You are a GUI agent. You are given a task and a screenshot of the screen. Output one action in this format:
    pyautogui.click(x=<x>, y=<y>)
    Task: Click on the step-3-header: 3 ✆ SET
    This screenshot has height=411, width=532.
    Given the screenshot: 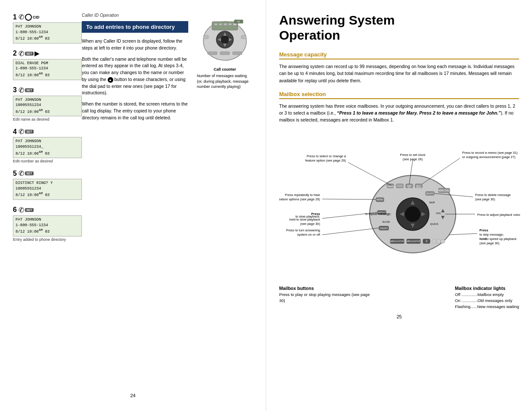 What is the action you would take?
    pyautogui.click(x=47, y=90)
    